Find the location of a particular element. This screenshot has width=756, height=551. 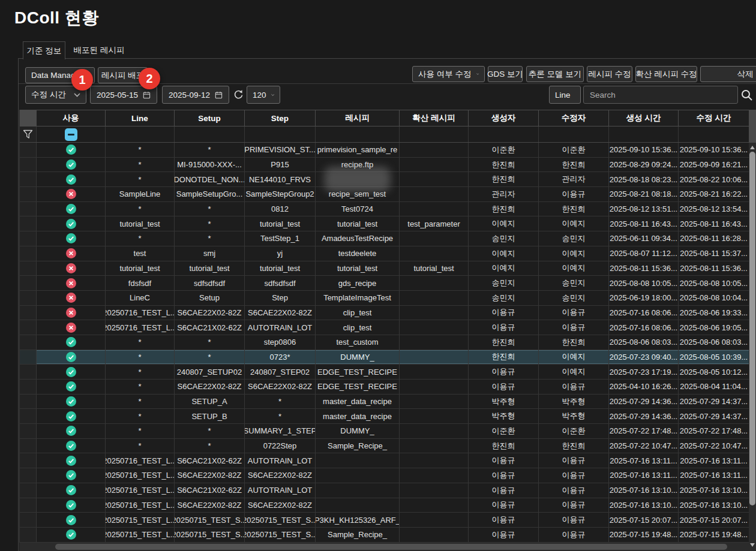

use-toggle-dropdown: 사용 여부 수정 is located at coordinates (449, 74).